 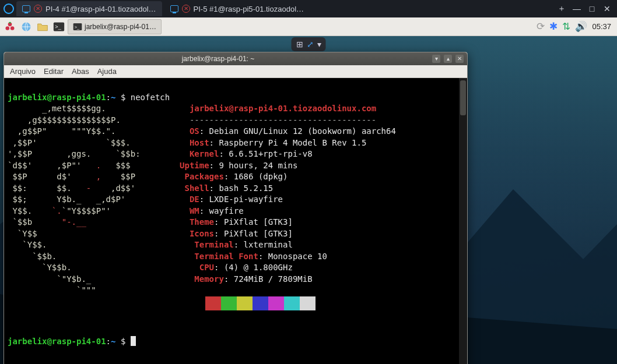 I want to click on file-manager-icon, so click(x=43, y=27).